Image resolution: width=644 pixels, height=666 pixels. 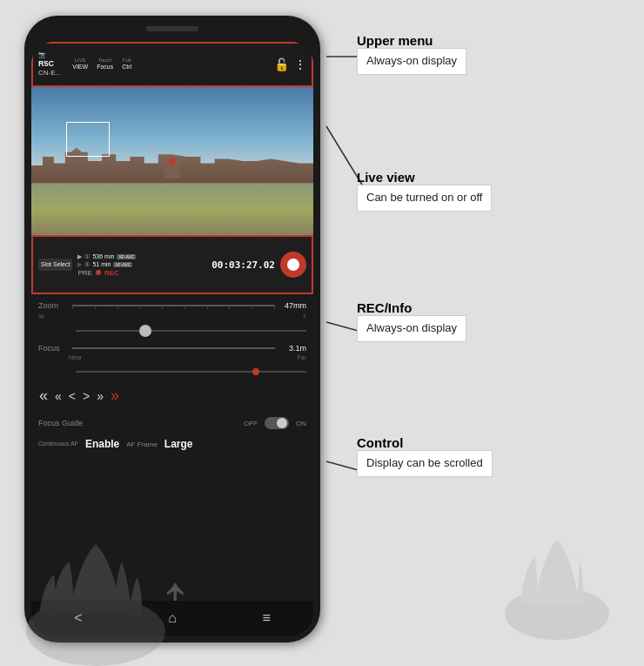 I want to click on rec-dot, so click(x=98, y=272).